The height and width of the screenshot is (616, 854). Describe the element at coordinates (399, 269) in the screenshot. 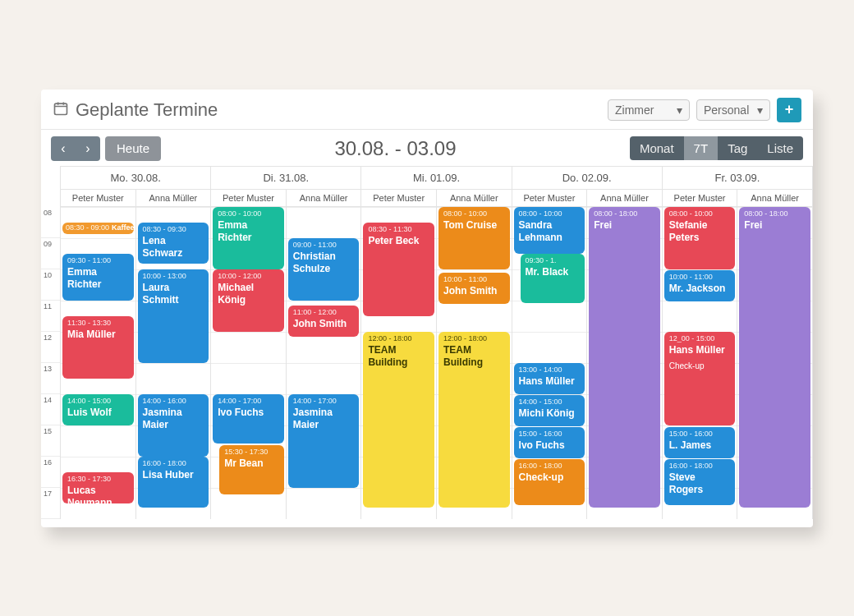

I see `calendar-event: 08:30 - 11:30Peter Beck` at that location.